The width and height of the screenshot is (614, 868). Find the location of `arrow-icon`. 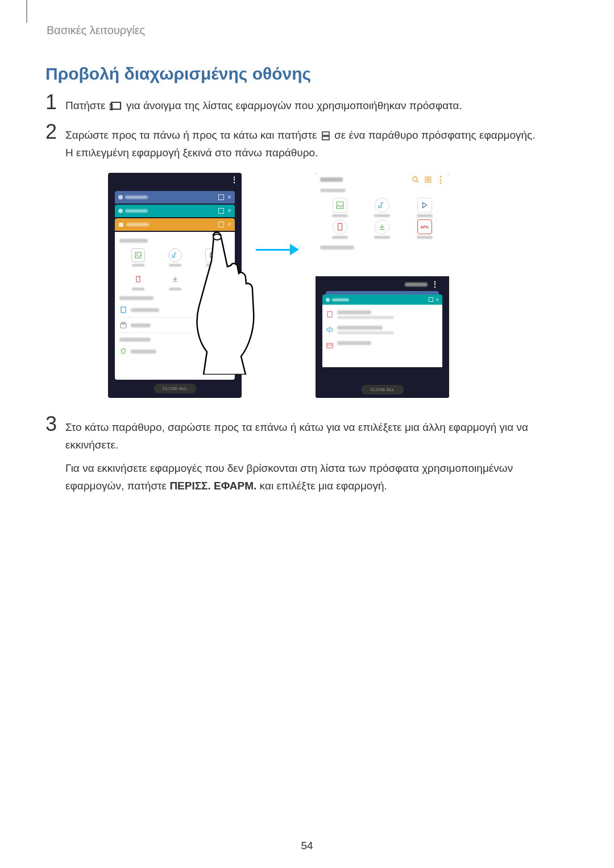

arrow-icon is located at coordinates (279, 250).